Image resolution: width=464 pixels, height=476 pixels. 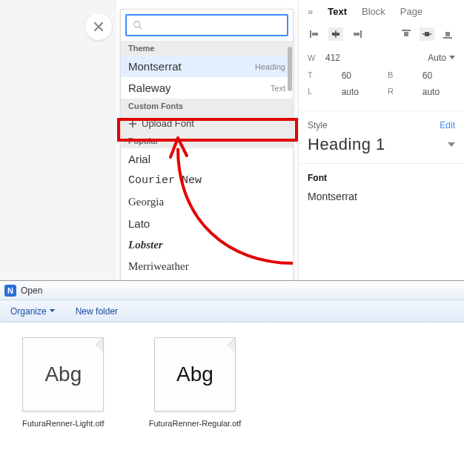 What do you see at coordinates (207, 159) in the screenshot?
I see `font-item-arial: Arial` at bounding box center [207, 159].